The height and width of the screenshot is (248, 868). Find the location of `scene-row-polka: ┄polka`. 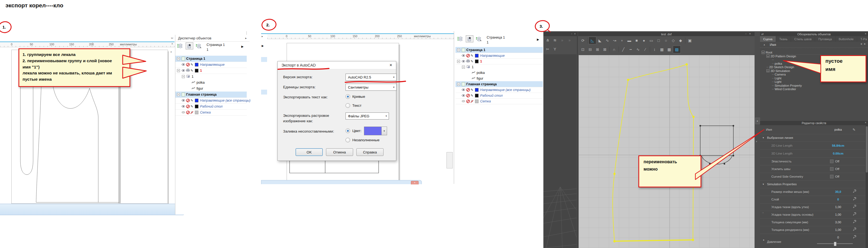

scene-row-polka: ┄polka is located at coordinates (777, 63).